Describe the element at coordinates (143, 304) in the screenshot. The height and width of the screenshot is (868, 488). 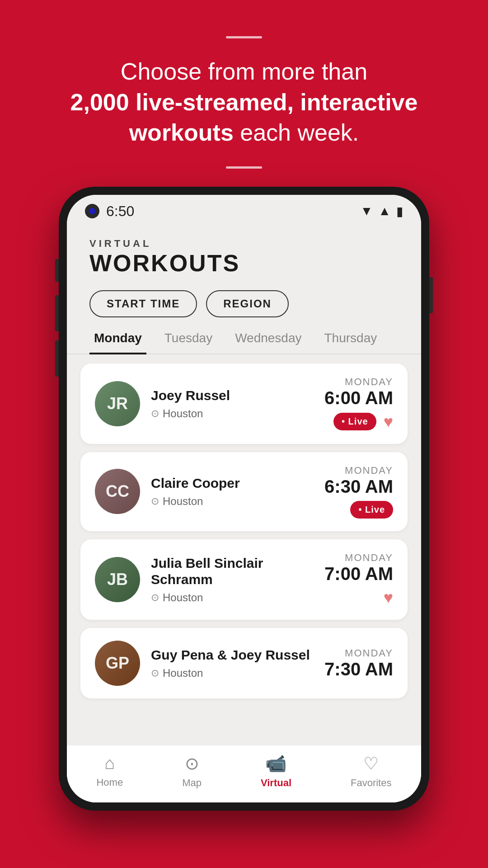
I see `start-time-filter: START TIME` at that location.